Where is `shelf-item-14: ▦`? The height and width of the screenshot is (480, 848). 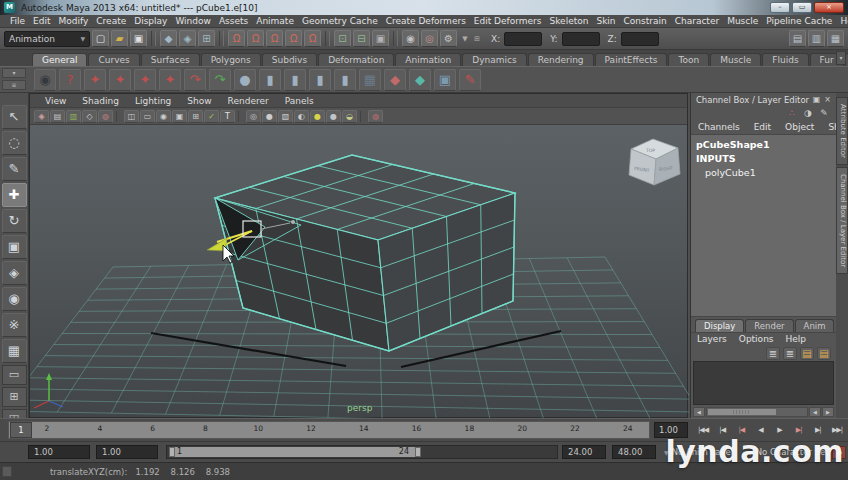
shelf-item-14: ▦ is located at coordinates (370, 80).